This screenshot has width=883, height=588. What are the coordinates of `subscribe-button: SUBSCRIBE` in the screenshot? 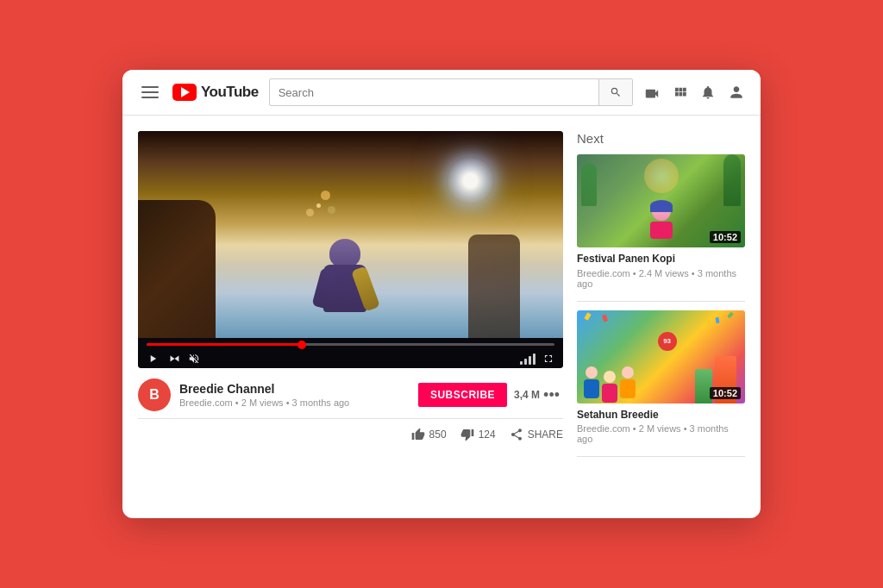 It's located at (462, 395).